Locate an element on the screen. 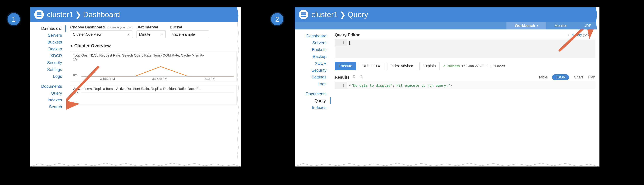 Image resolution: width=644 pixels, height=185 pixels. history-prev-icon: 〈 is located at coordinates (568, 35).